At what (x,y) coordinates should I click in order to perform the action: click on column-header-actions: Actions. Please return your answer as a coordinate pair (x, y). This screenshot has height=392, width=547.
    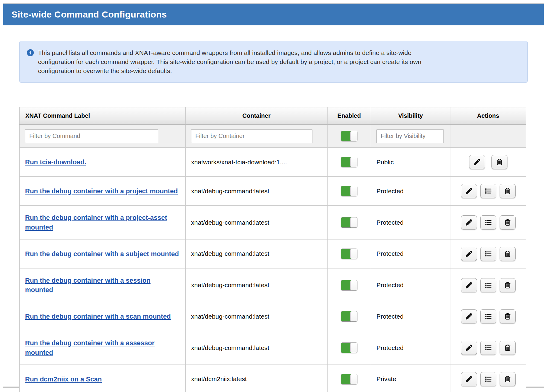
    Looking at the image, I should click on (488, 116).